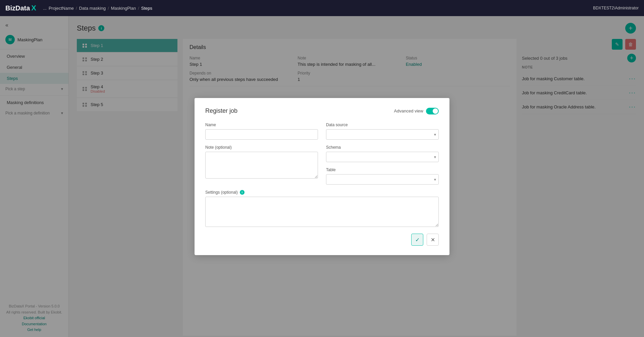 The image size is (644, 337). Describe the element at coordinates (322, 208) in the screenshot. I see `form-group-settings: Settings (optional) i` at that location.